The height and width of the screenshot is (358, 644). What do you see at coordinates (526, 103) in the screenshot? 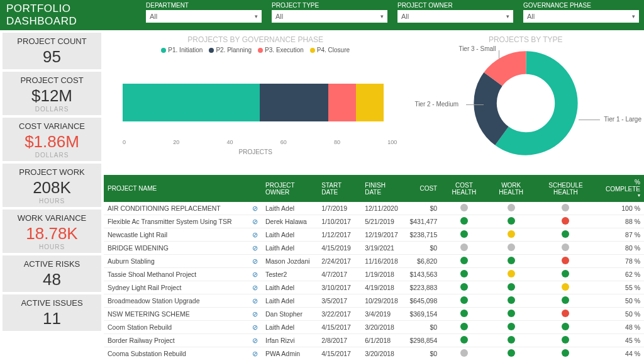
I see `donut-slice` at bounding box center [526, 103].